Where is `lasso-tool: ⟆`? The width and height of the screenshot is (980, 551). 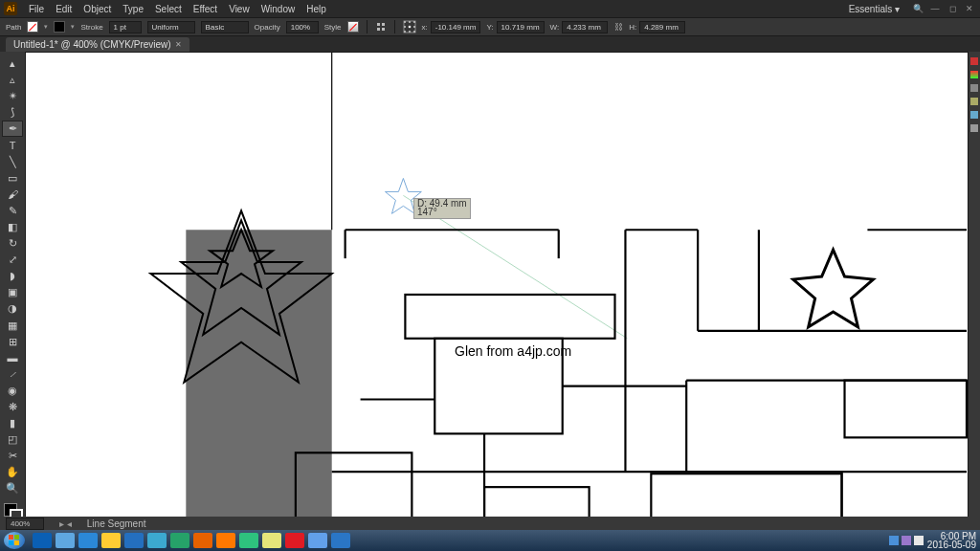
lasso-tool: ⟆ is located at coordinates (12, 113).